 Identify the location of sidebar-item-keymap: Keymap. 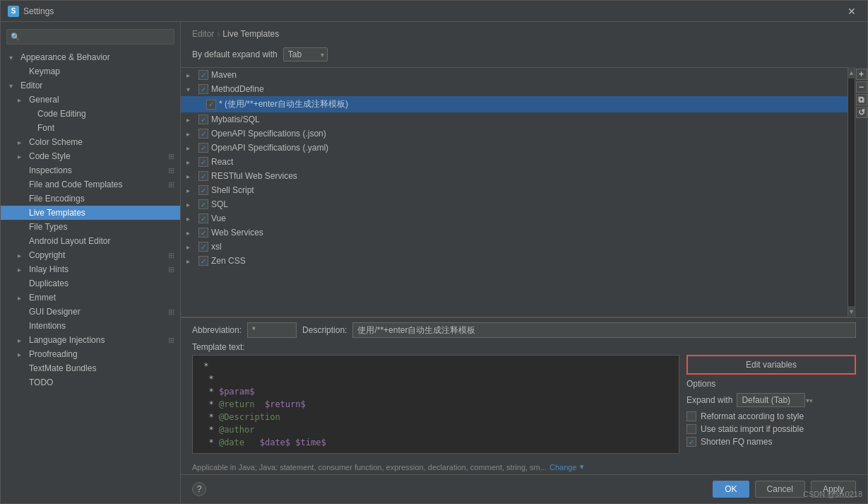
(90, 71).